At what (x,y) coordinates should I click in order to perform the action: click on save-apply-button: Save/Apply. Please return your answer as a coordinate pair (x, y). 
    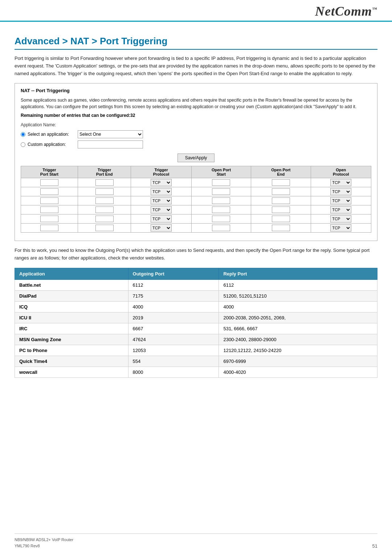
    Looking at the image, I should click on (196, 158).